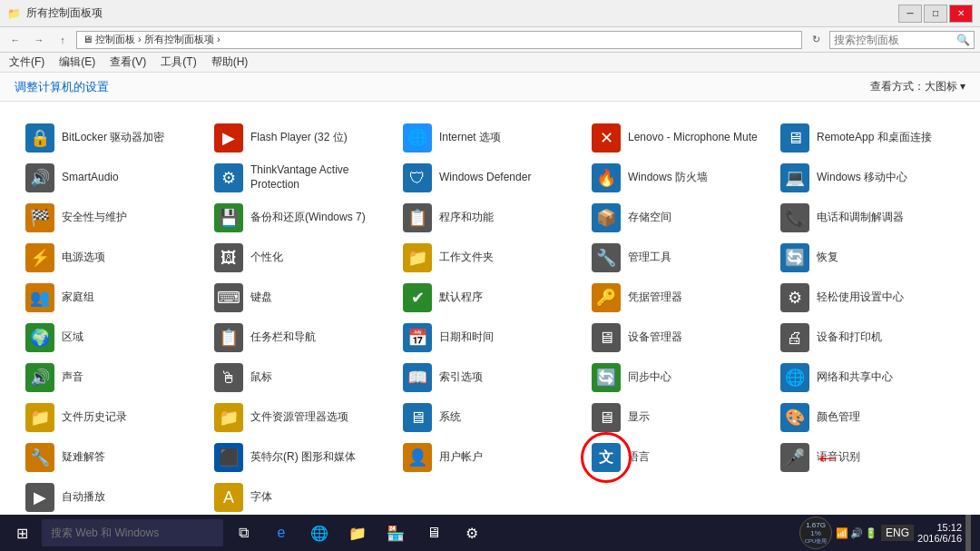 The width and height of the screenshot is (980, 551). I want to click on cp-item-region: 🌍区域, so click(113, 338).